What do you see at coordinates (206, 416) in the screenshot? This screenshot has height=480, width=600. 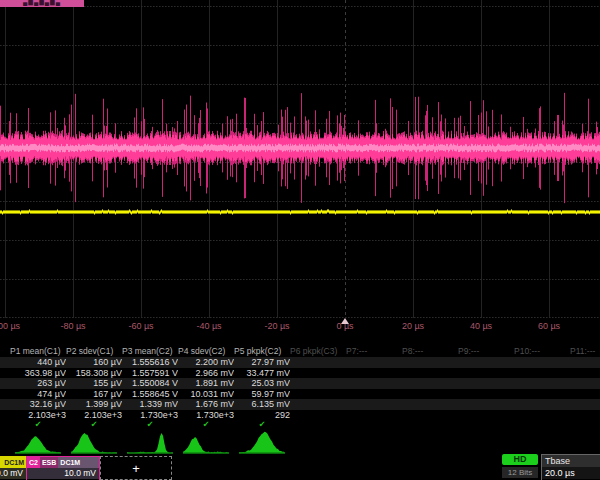 I see `table-cell: 1.730e+3` at bounding box center [206, 416].